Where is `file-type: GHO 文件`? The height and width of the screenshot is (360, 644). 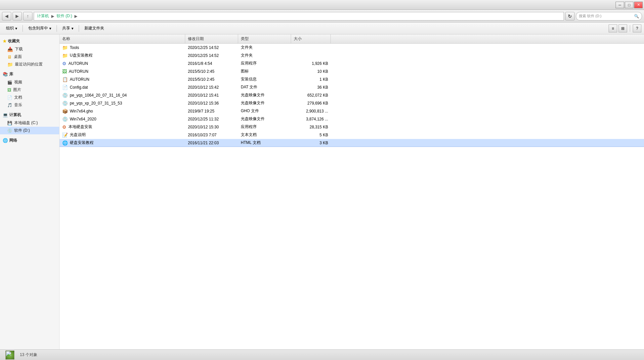 file-type: GHO 文件 is located at coordinates (250, 111).